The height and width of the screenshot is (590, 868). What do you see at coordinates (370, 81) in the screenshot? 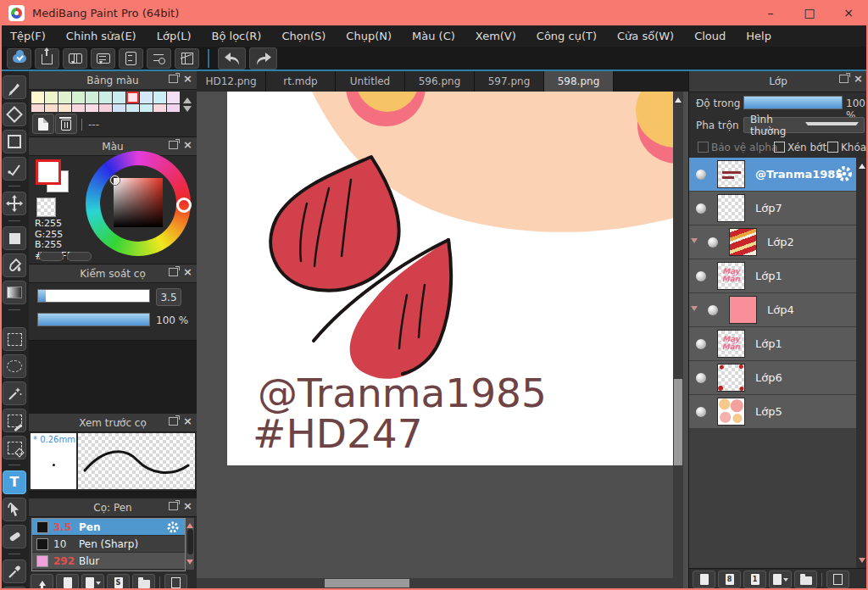
I see `tab-untitled: Untitled` at bounding box center [370, 81].